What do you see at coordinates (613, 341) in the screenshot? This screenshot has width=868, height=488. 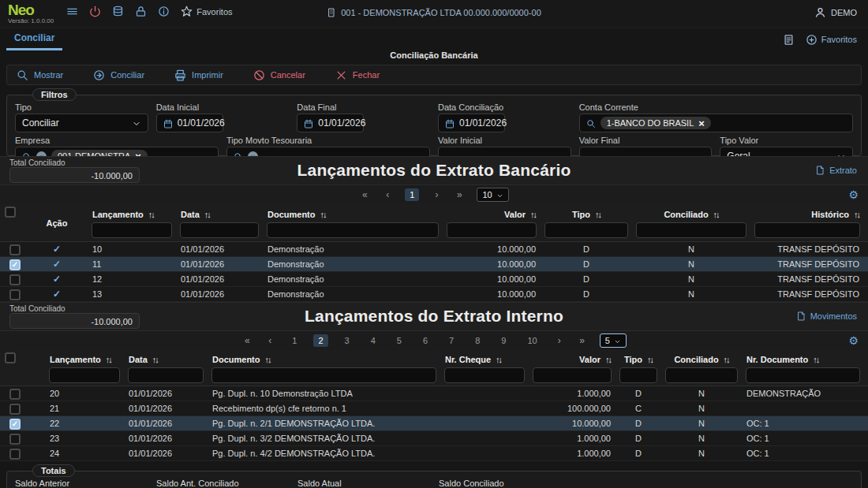 I see `page-size-select: 5` at bounding box center [613, 341].